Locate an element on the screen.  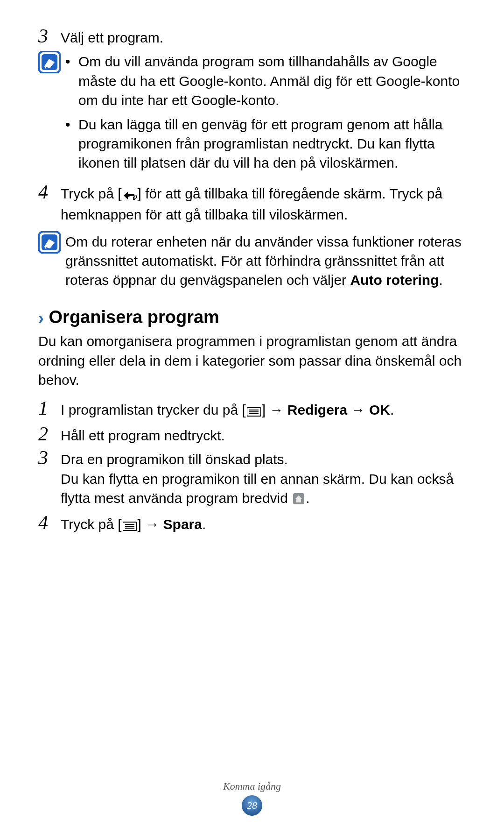
page-number-badge: 28 is located at coordinates (252, 806).